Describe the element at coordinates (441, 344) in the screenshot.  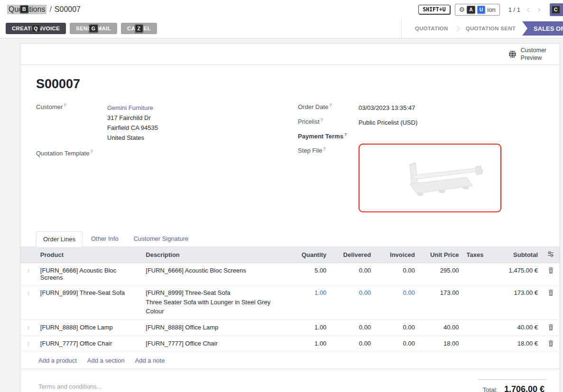
I see `cell-unit-price: 18.00` at that location.